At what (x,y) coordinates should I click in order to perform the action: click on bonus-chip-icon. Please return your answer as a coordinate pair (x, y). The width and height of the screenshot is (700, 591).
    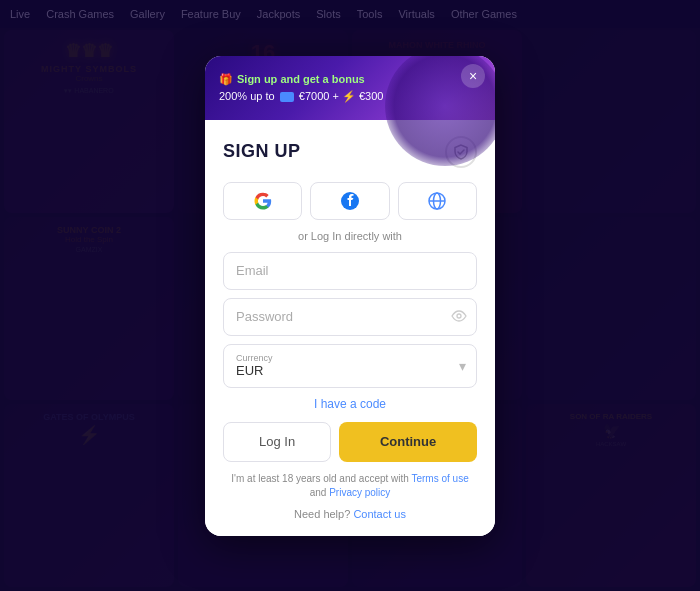
    Looking at the image, I should click on (287, 97).